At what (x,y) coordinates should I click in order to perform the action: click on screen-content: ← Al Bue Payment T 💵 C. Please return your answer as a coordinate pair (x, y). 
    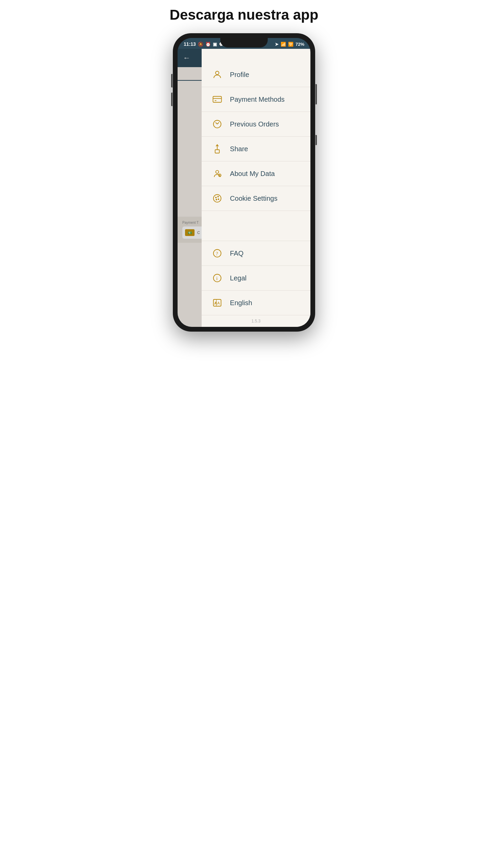
    Looking at the image, I should click on (244, 188).